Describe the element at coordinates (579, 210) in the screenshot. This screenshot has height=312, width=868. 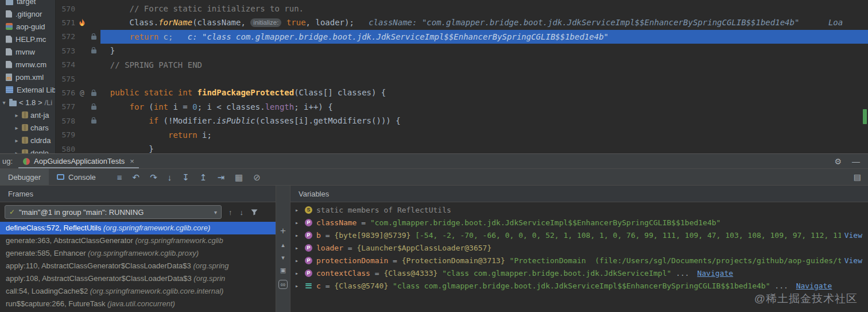
I see `variable-row: ▸Sstatic members of ReflectUtils` at that location.